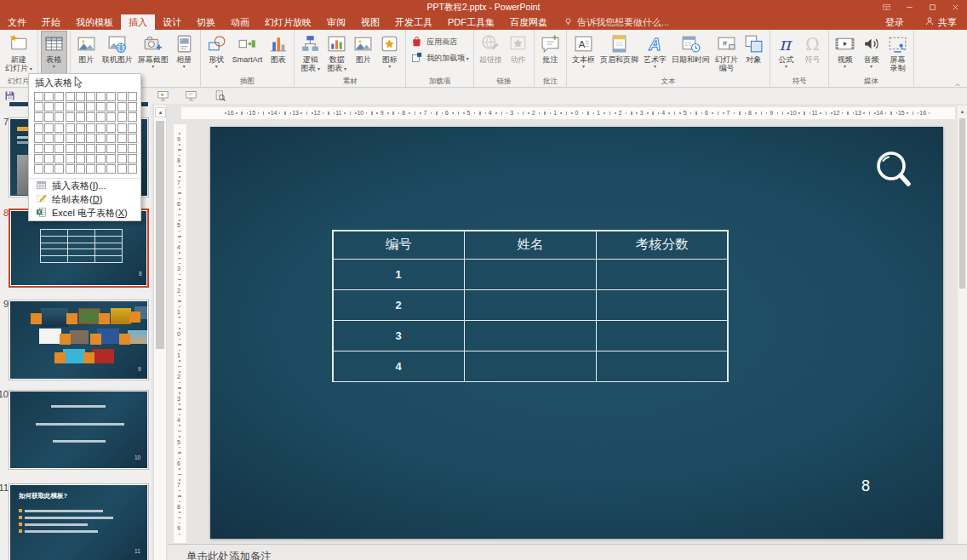 This screenshot has height=560, width=967. I want to click on maximize-button, so click(933, 7).